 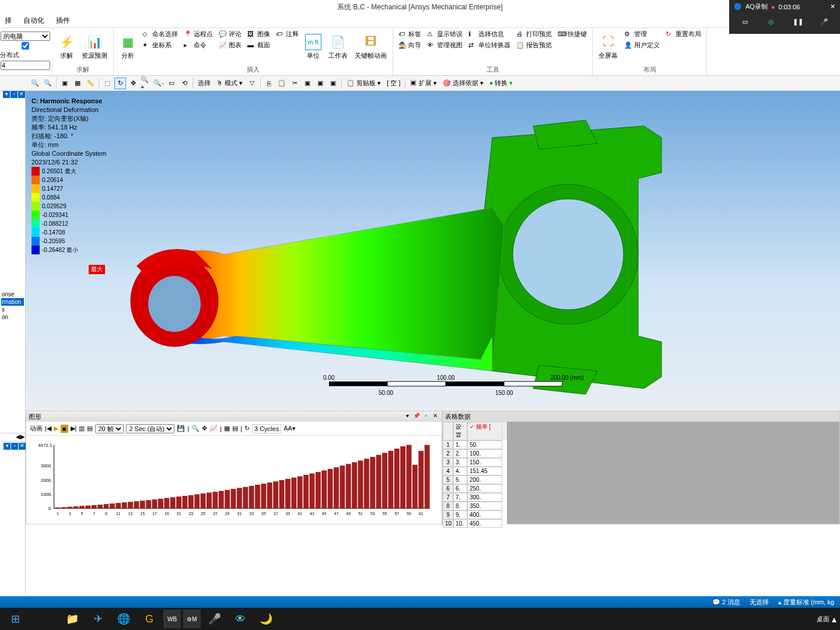 I want to click on tag-button: 🏷标签, so click(x=410, y=34).